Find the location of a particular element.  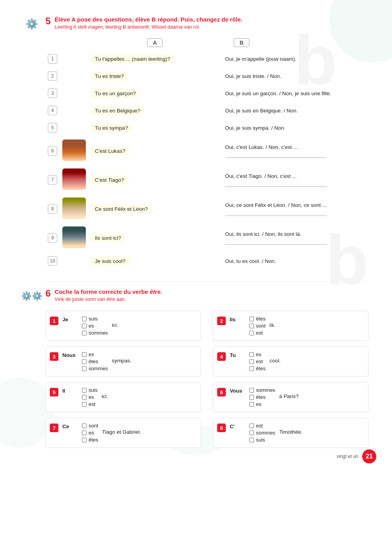

row-num: 7 is located at coordinates (53, 180).